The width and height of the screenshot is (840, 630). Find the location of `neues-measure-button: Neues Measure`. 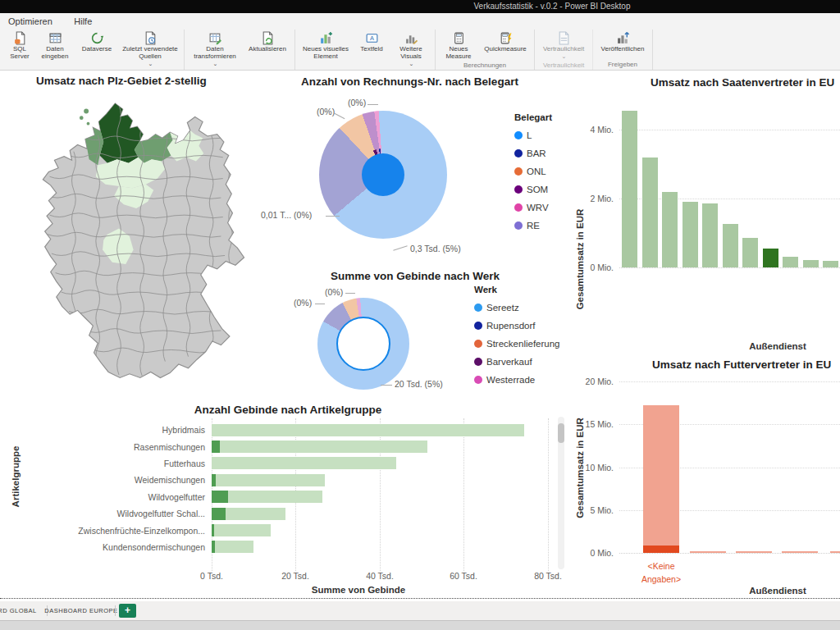

neues-measure-button: Neues Measure is located at coordinates (459, 46).